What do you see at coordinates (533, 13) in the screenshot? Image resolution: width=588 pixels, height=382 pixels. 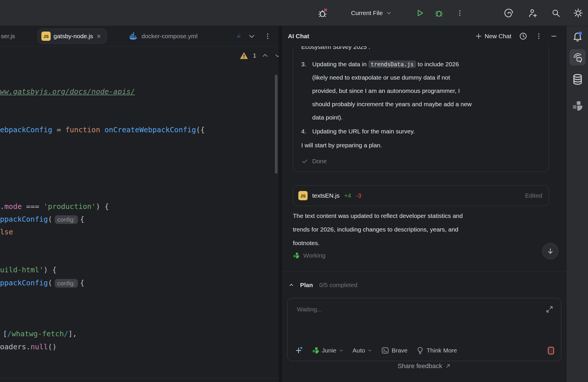 I see `code-with-me-button` at bounding box center [533, 13].